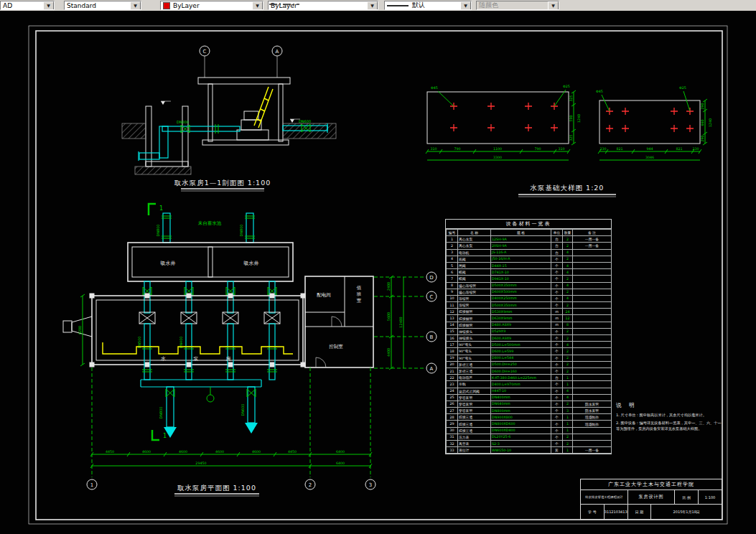  Describe the element at coordinates (432, 297) in the screenshot. I see `axis-bubble: C` at that location.